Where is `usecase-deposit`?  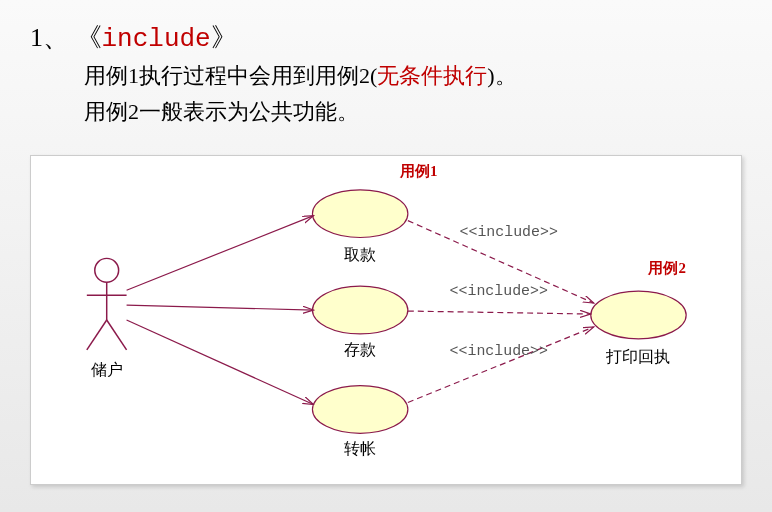 usecase-deposit is located at coordinates (360, 310).